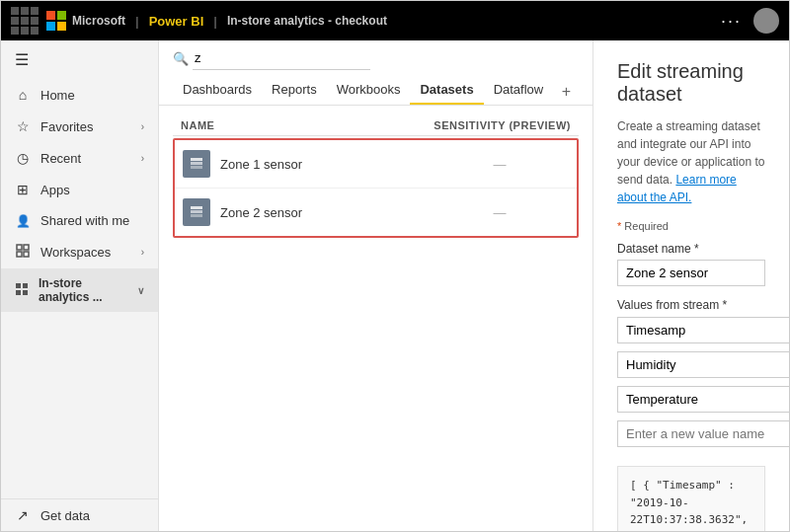 This screenshot has height=532, width=790. I want to click on shared-icon: 👤, so click(23, 221).